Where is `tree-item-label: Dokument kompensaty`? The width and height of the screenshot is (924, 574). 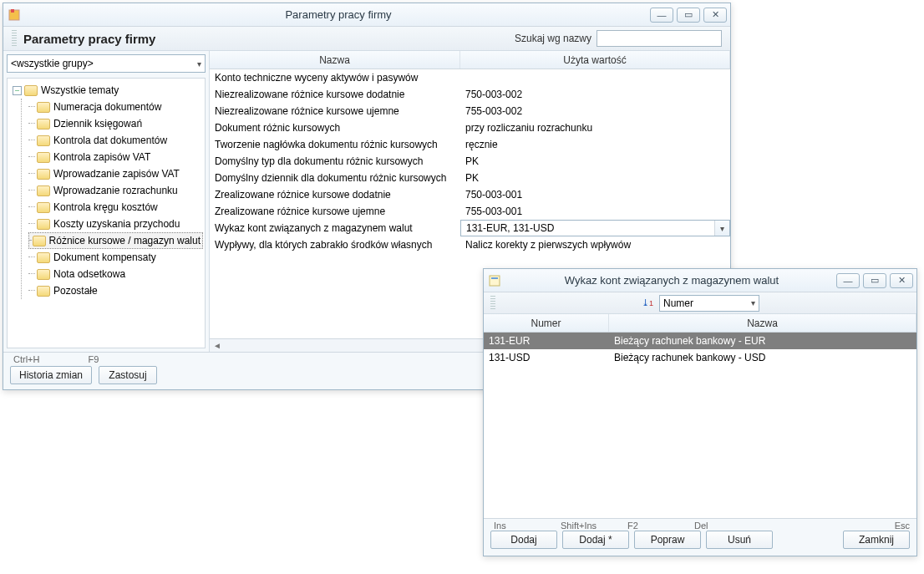 tree-item-label: Dokument kompensaty is located at coordinates (105, 257).